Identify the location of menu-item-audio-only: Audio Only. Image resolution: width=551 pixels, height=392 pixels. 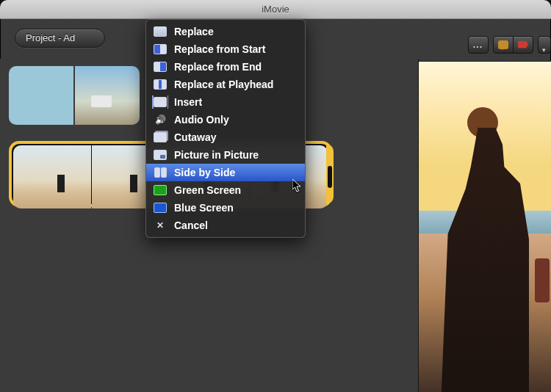
(226, 120).